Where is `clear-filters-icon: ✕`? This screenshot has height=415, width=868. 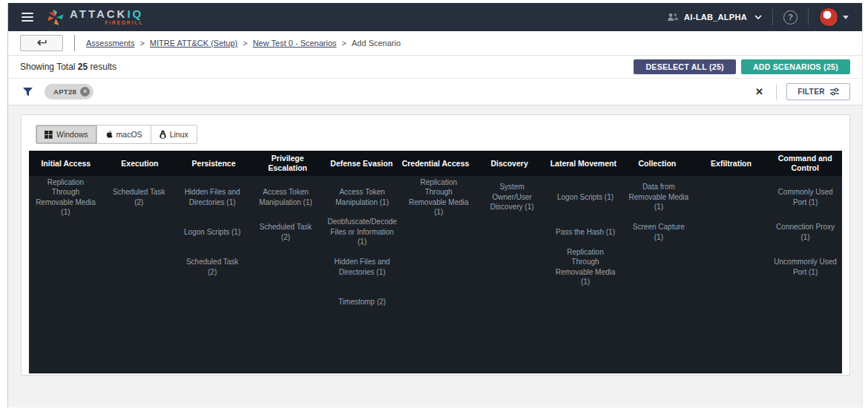 clear-filters-icon: ✕ is located at coordinates (760, 92).